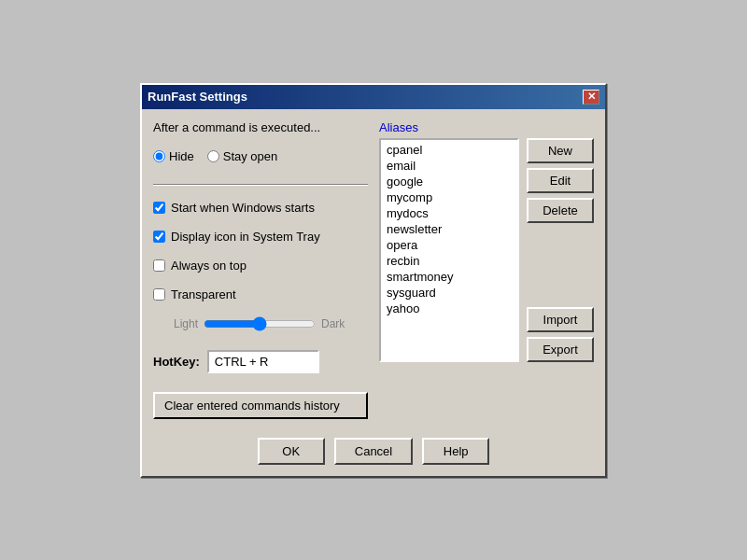  Describe the element at coordinates (261, 207) in the screenshot. I see `checkbox-startup: Start when Windows starts` at that location.